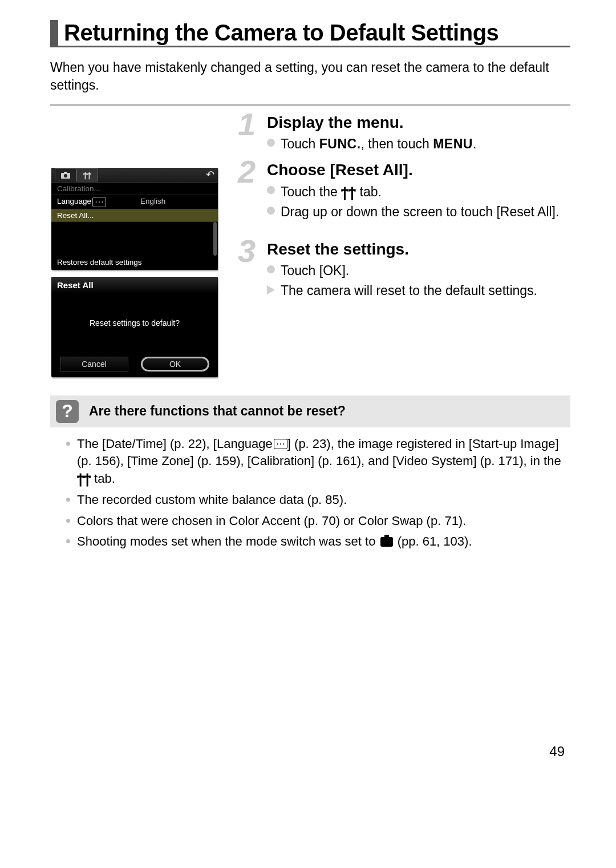 The image size is (616, 868). What do you see at coordinates (419, 271) in the screenshot?
I see `step-instruction: Touch [OK].` at bounding box center [419, 271].